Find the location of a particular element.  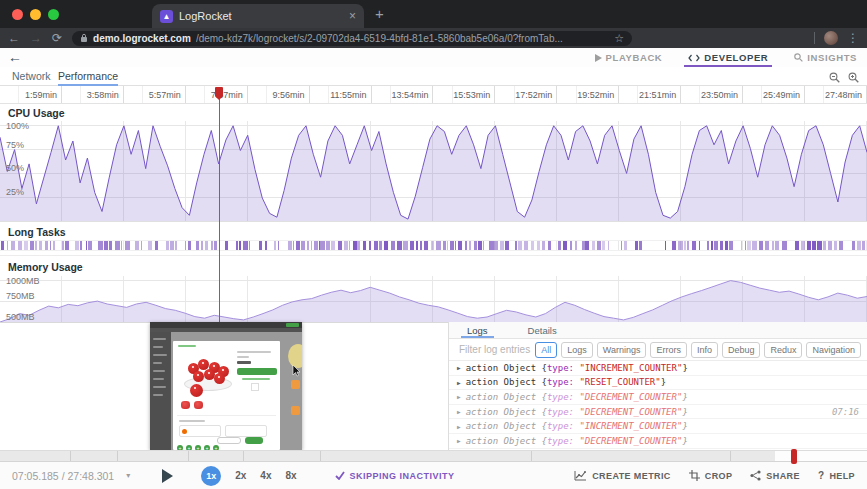

timeline-cell: 21:51min is located at coordinates (650, 94).